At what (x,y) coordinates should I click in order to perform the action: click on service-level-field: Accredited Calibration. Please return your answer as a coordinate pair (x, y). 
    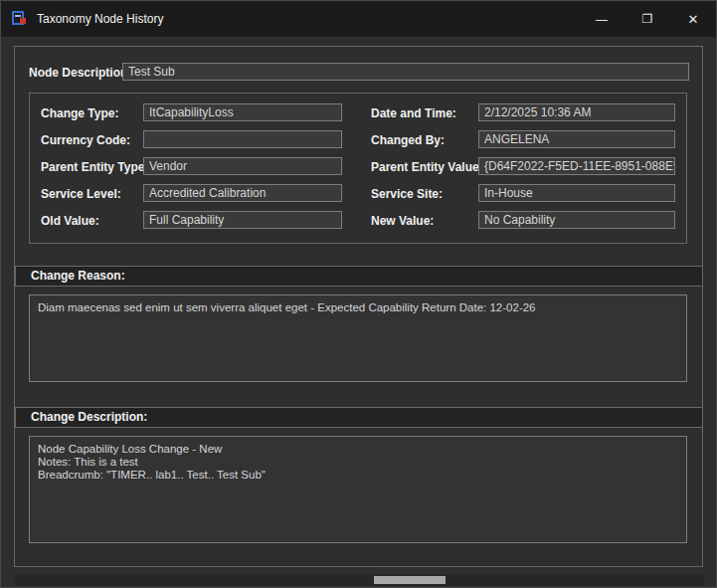
    Looking at the image, I should click on (243, 193).